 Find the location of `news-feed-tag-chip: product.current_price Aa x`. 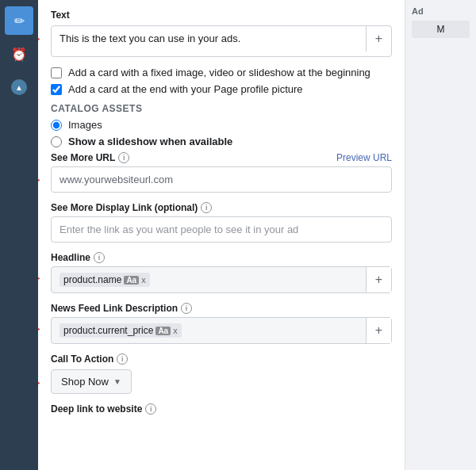

news-feed-tag-chip: product.current_price Aa x is located at coordinates (121, 331).